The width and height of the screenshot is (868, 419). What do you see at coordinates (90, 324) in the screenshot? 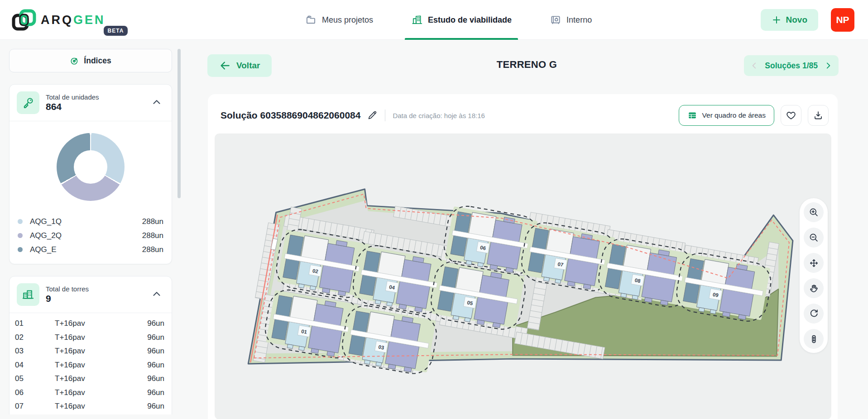
I see `tower-row: 01 T+16pav 96un` at bounding box center [90, 324].